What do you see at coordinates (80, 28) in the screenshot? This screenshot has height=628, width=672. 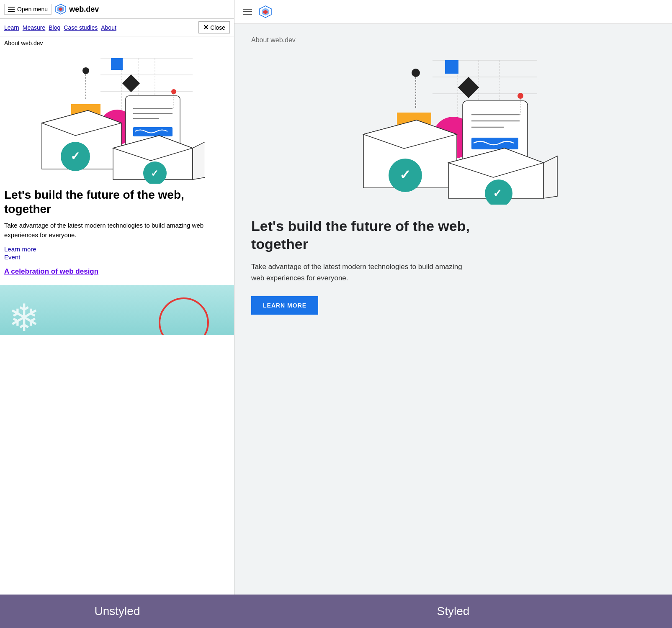 I see `nav-case-studies: Case studies` at bounding box center [80, 28].